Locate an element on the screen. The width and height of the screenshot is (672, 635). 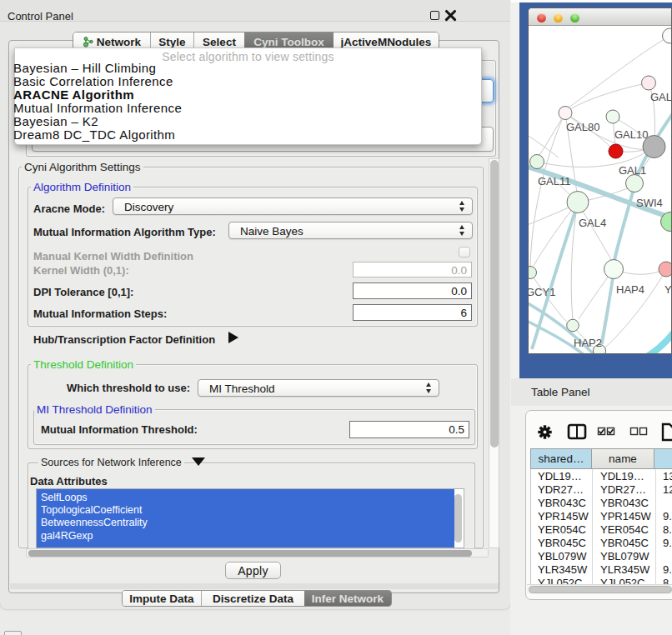
svg-text: GCY1 is located at coordinates (542, 292).